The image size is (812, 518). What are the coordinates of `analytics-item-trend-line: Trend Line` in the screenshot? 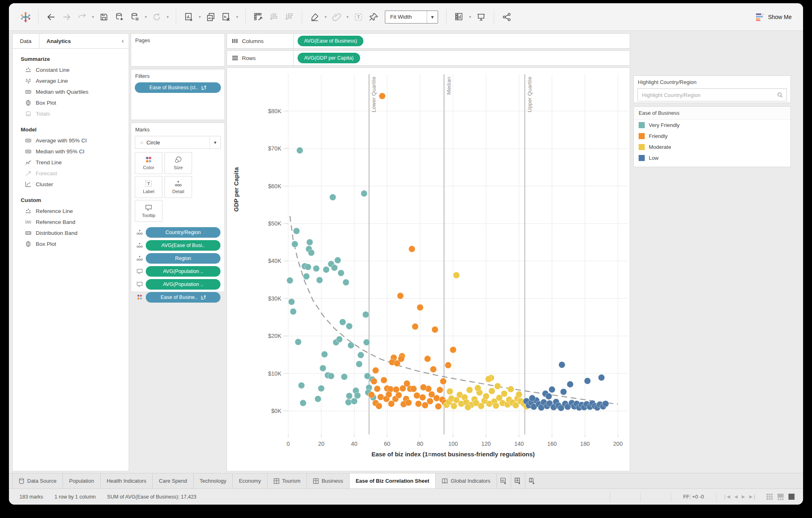 It's located at (71, 162).